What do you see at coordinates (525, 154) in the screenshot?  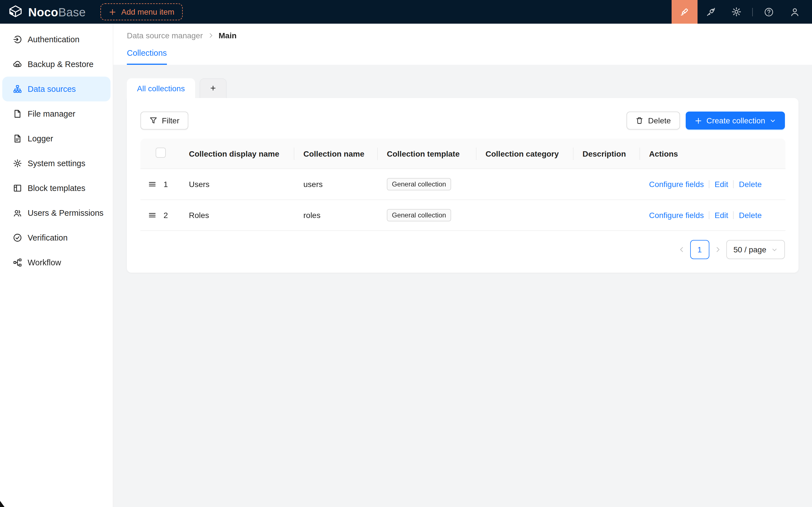 I see `column-header-category: Collection category` at bounding box center [525, 154].